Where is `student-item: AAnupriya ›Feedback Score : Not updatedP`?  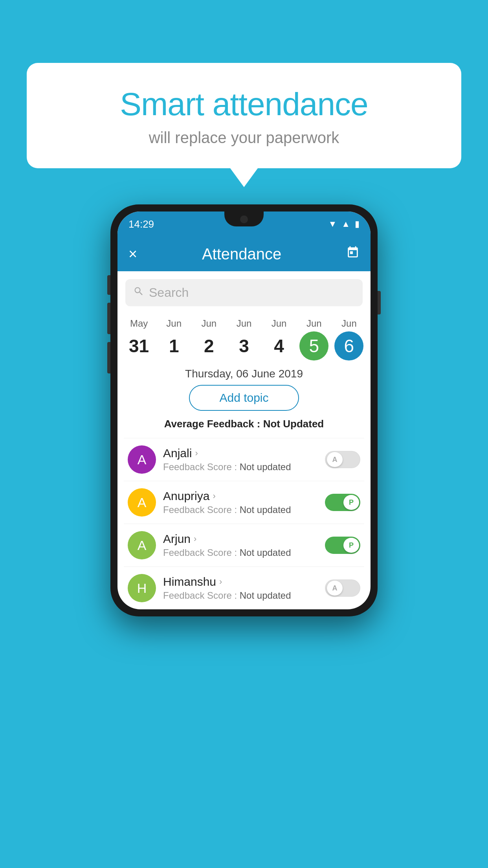
student-item: AAnupriya ›Feedback Score : Not updatedP is located at coordinates (244, 502).